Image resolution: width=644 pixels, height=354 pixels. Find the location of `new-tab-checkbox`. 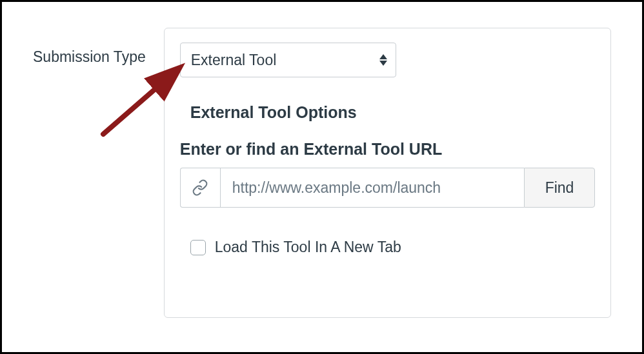

new-tab-checkbox is located at coordinates (198, 248).